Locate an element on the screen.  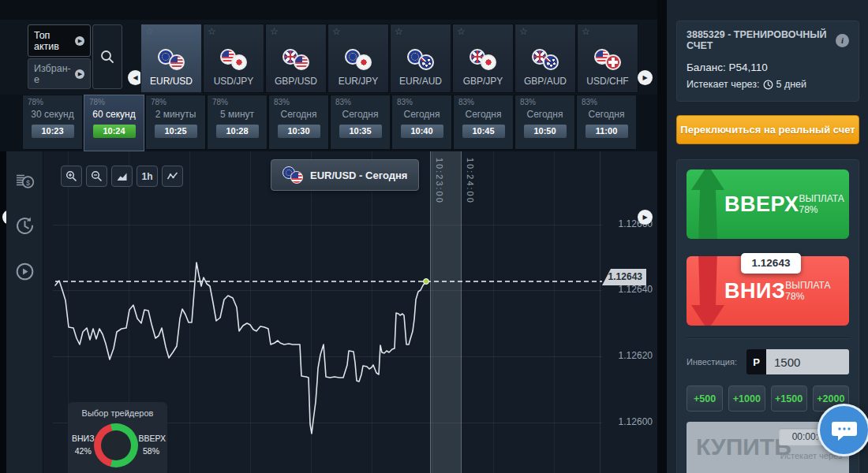
info-icon: i is located at coordinates (843, 41).